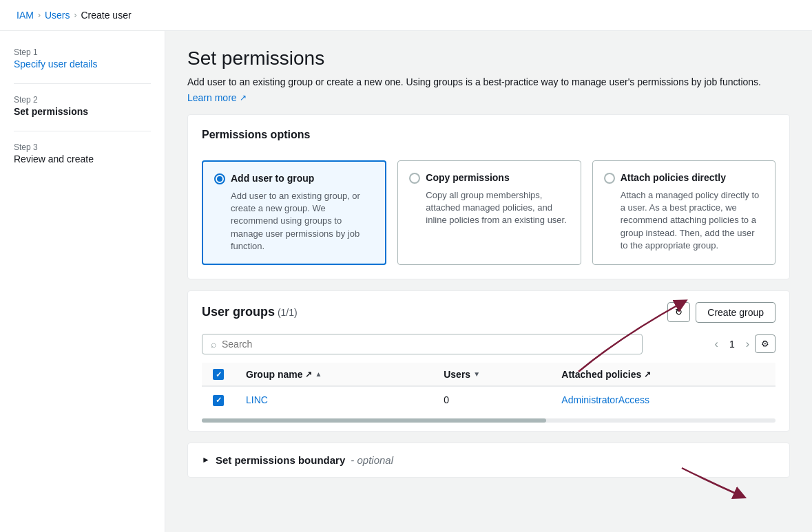  What do you see at coordinates (679, 312) in the screenshot?
I see `refresh-button: ↻` at bounding box center [679, 312].